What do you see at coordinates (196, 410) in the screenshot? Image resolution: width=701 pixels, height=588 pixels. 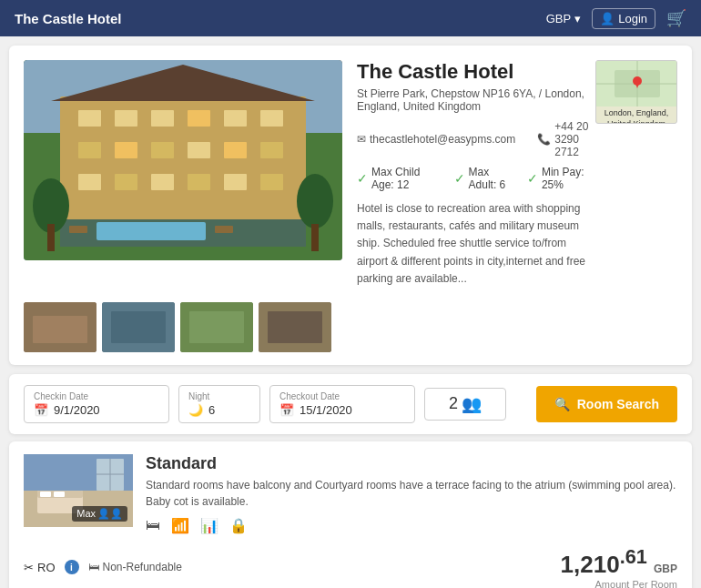 I see `moon-icon: 🌙` at bounding box center [196, 410].